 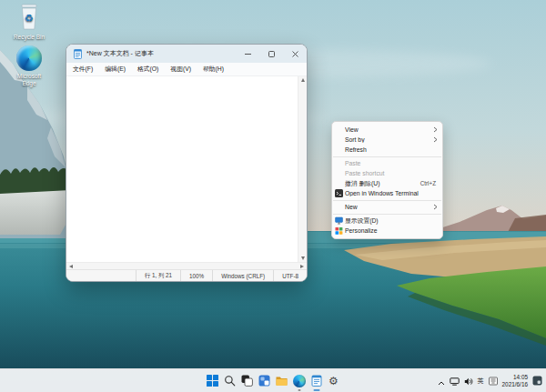 I want to click on context-menu-item-undo-delete: 撤消 删除(U) Ctrl+Z, so click(x=388, y=184).